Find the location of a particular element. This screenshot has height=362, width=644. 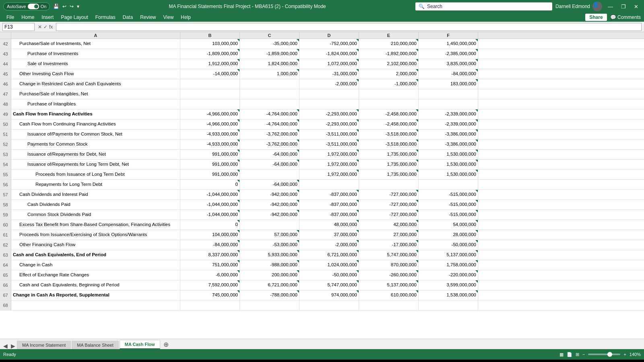

table-row: 50Cash Flow from Continuing Financing Ac… is located at coordinates (322, 125).